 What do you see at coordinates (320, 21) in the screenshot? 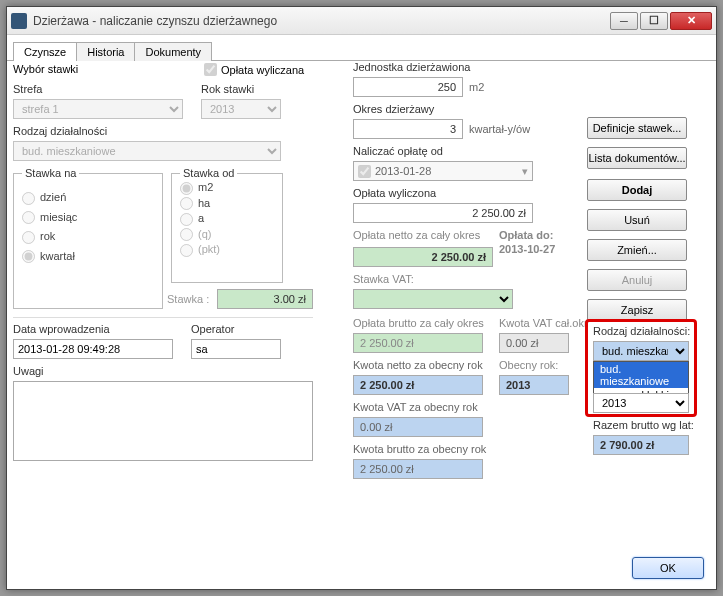
I see `window-title: Dzierżawa - naliczanie czynszu dzierżawn…` at bounding box center [320, 21].